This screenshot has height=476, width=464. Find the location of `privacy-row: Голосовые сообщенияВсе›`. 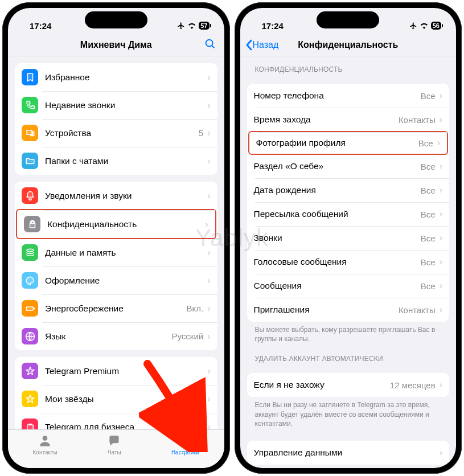

privacy-row: Голосовые сообщенияВсе› is located at coordinates (348, 262).